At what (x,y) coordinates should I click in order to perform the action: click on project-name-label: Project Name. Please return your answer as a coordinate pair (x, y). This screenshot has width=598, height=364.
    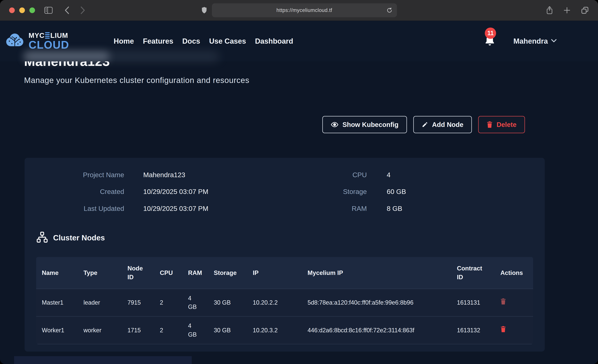
    Looking at the image, I should click on (80, 175).